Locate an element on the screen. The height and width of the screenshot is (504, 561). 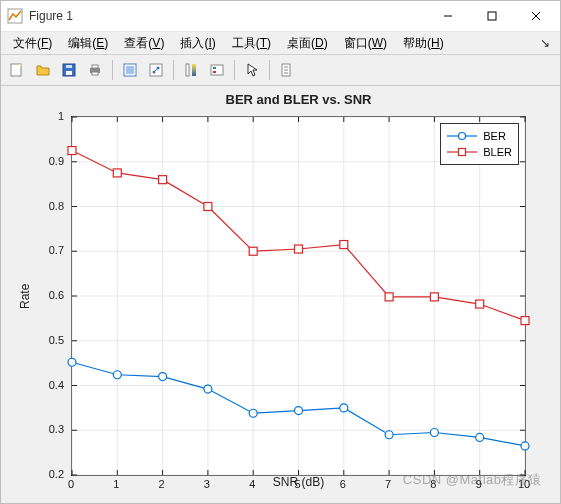
y-tick-label: 0.3 is located at coordinates (49, 429).